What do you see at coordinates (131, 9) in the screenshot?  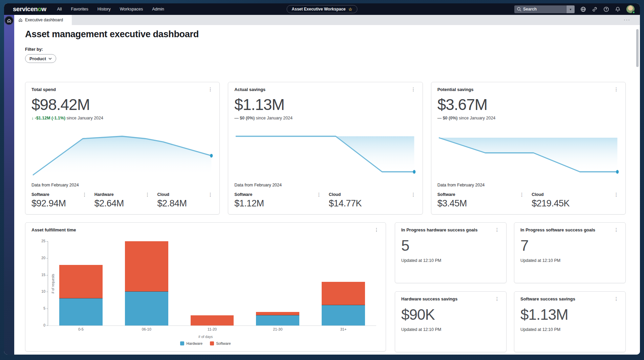 I see `nav-item-workspaces: Workspaces` at bounding box center [131, 9].